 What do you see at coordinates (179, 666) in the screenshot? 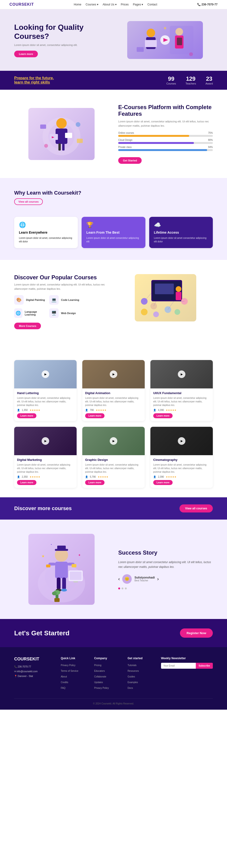
I see `newsletter-input` at bounding box center [179, 666].